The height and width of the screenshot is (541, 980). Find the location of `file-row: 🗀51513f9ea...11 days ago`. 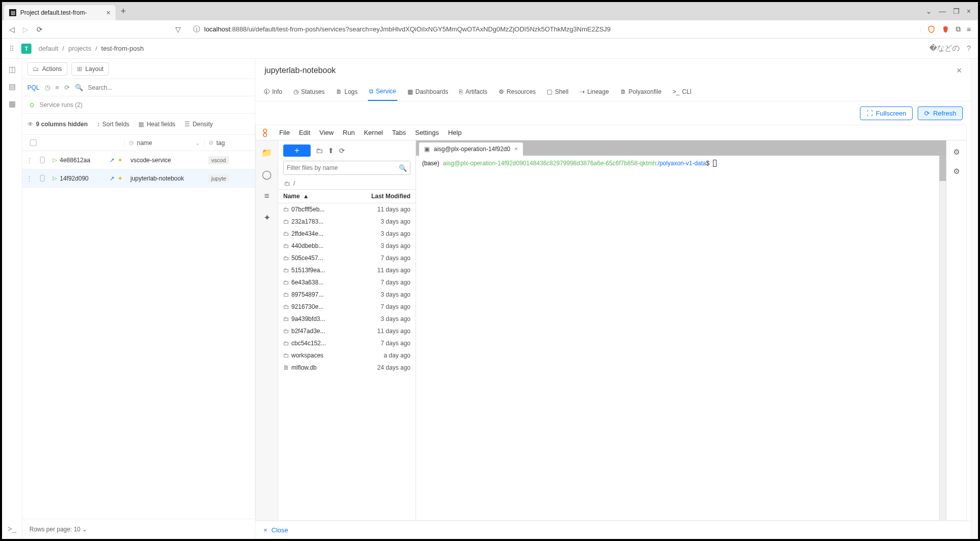

file-row: 🗀51513f9ea...11 days ago is located at coordinates (347, 270).